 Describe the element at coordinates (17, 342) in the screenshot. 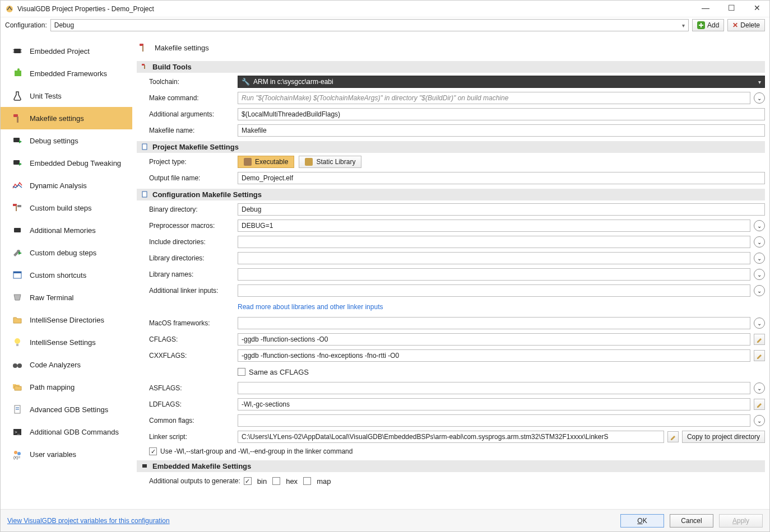

I see `bulb-icon` at that location.